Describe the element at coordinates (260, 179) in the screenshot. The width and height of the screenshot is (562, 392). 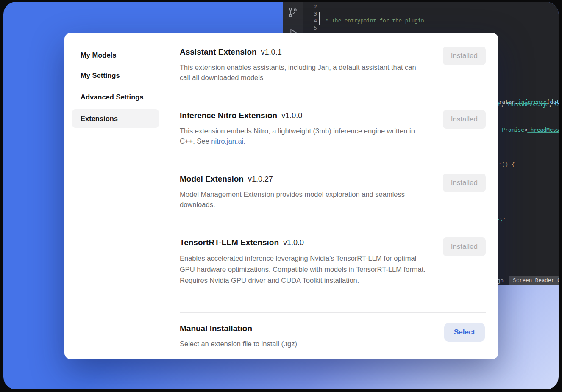
I see `extension-version: v1.0.27` at that location.